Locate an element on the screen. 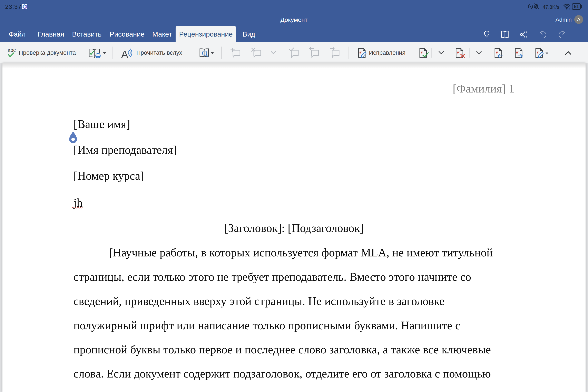 This screenshot has width=588, height=392. tab-insert: Вставить is located at coordinates (87, 34).